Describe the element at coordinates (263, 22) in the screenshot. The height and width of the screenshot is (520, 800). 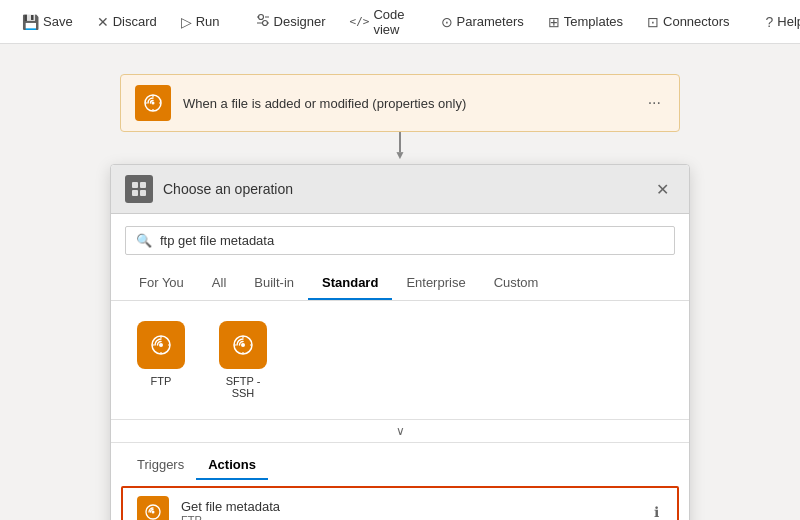
I see `designer-icon` at that location.